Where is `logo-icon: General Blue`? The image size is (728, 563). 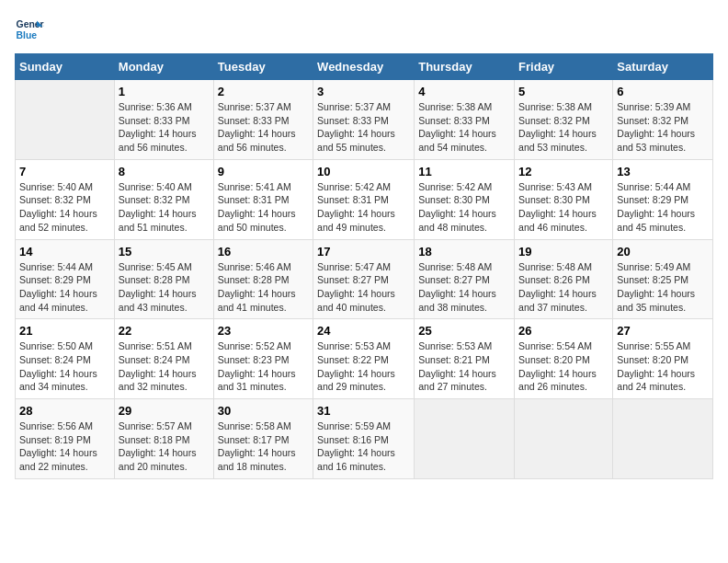
logo-icon: General Blue is located at coordinates (29, 29).